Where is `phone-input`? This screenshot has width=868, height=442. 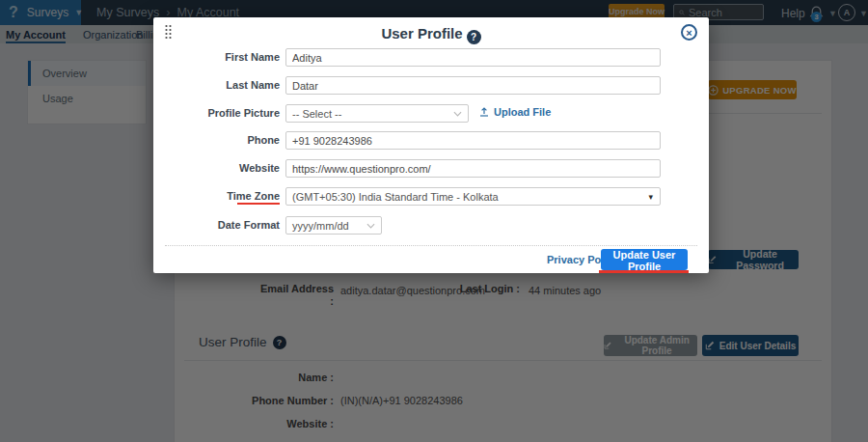
phone-input is located at coordinates (473, 141).